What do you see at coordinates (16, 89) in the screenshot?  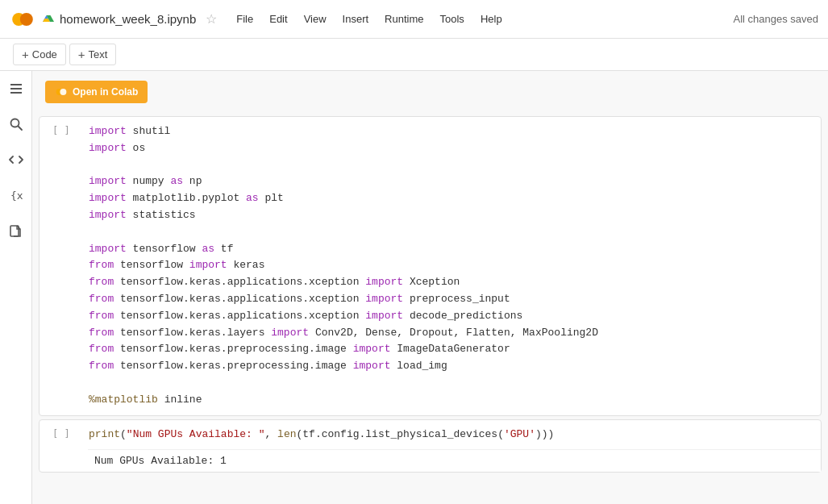 I see `sidebar-toc-icon` at bounding box center [16, 89].